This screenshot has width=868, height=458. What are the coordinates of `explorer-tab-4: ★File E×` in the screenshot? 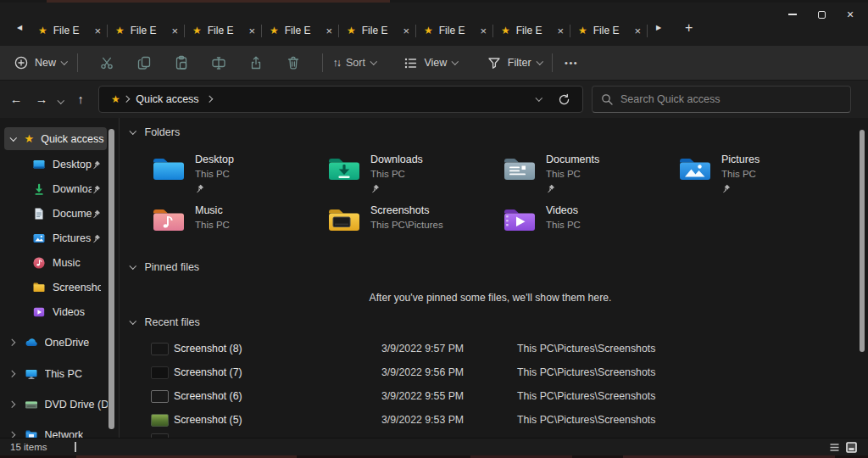 It's located at (300, 31).